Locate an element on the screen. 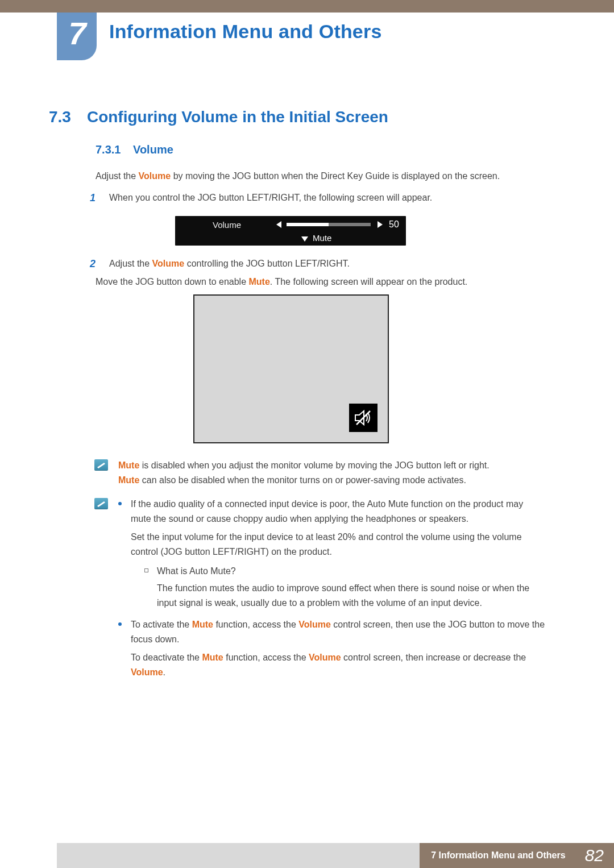  note-1-body: Mute is disabled when you adjust the mon… is located at coordinates (332, 473).